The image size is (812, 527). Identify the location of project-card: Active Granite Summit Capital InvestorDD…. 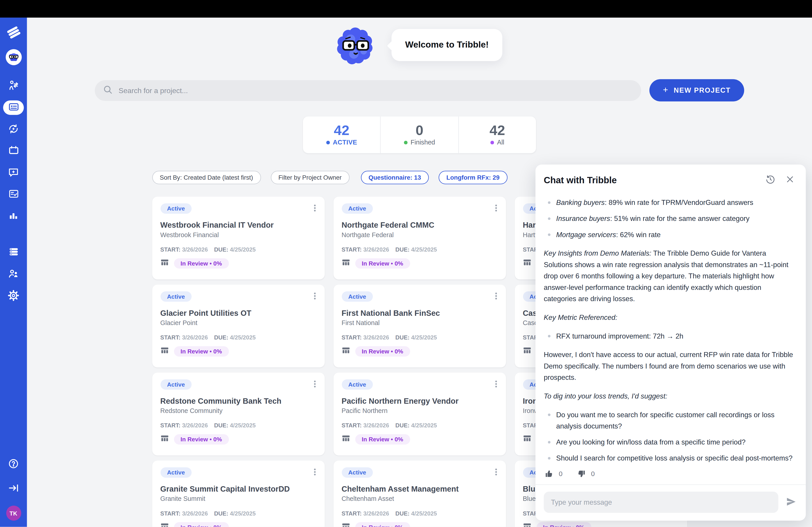
(238, 494).